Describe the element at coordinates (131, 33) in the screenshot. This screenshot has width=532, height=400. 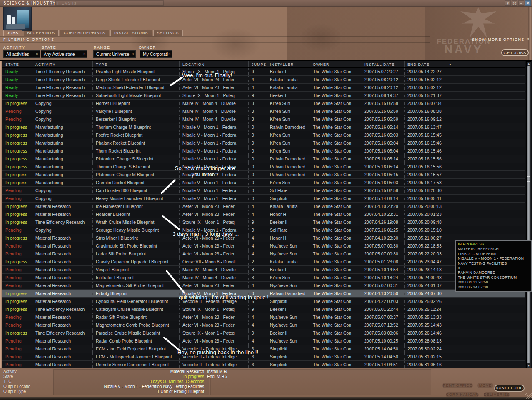
I see `tab-installations: INSTALLATIONS` at that location.